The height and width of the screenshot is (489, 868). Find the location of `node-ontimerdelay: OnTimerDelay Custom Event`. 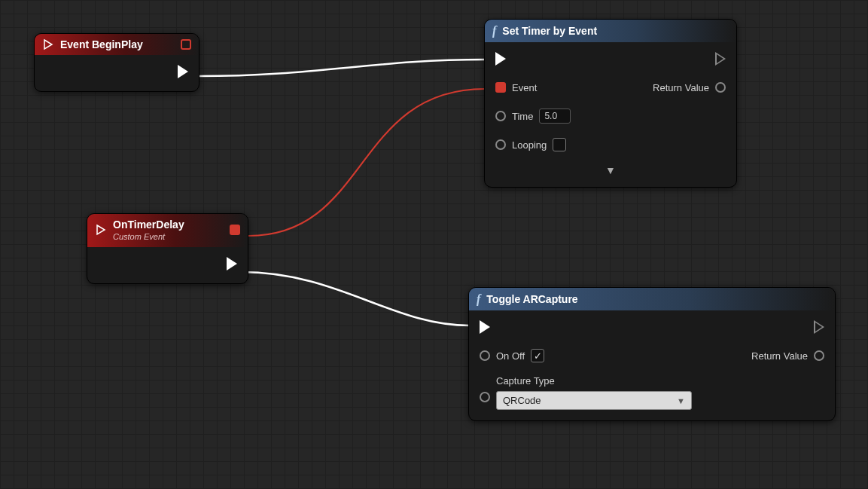

node-ontimerdelay: OnTimerDelay Custom Event is located at coordinates (167, 249).